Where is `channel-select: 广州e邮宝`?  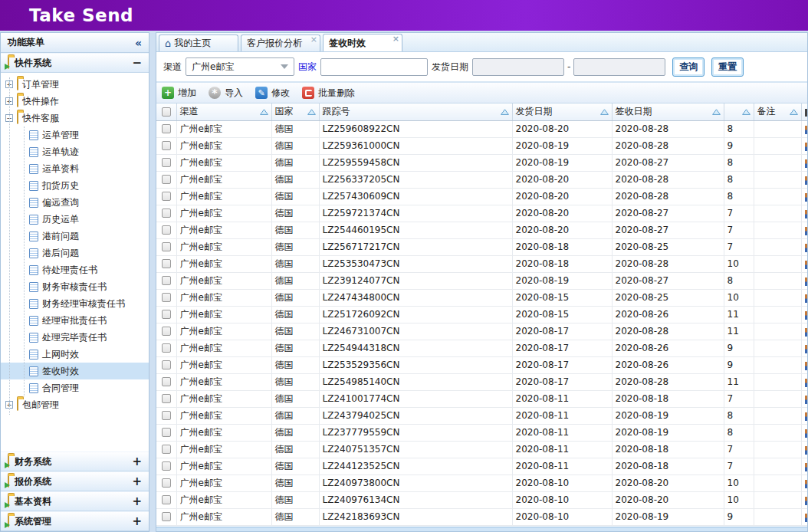
channel-select: 广州e邮宝 is located at coordinates (240, 67).